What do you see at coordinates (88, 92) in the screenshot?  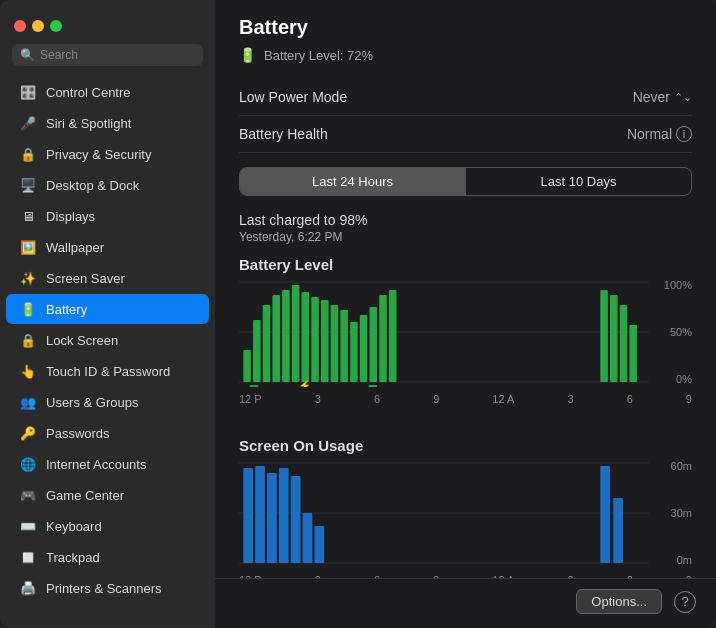 I see `control-centre-label: Control Centre` at bounding box center [88, 92].